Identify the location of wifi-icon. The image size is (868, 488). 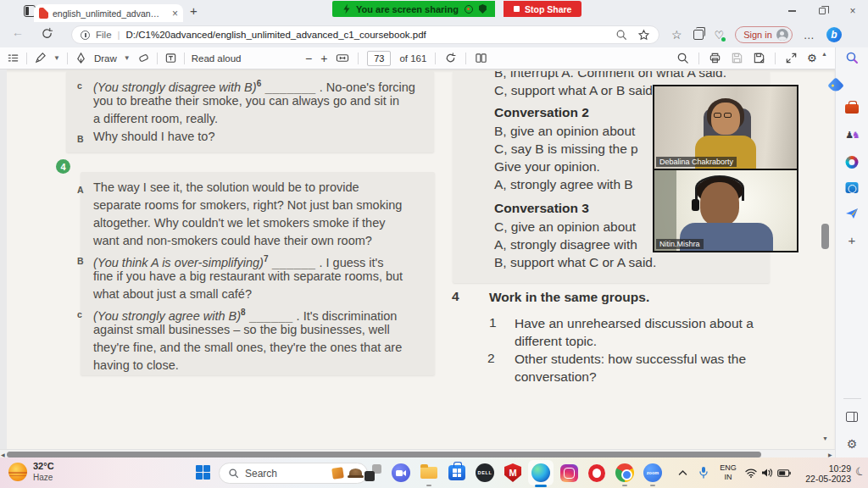
(751, 473).